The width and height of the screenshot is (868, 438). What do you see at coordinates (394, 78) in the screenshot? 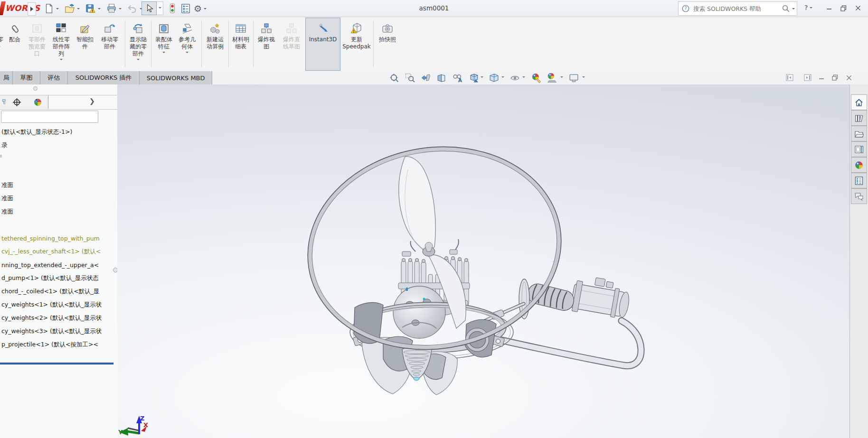
I see `zoom-to-fit-button` at bounding box center [394, 78].